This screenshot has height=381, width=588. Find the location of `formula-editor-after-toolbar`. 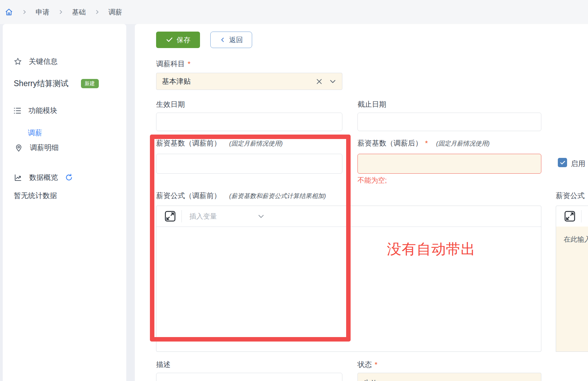

formula-editor-after-toolbar is located at coordinates (572, 216).